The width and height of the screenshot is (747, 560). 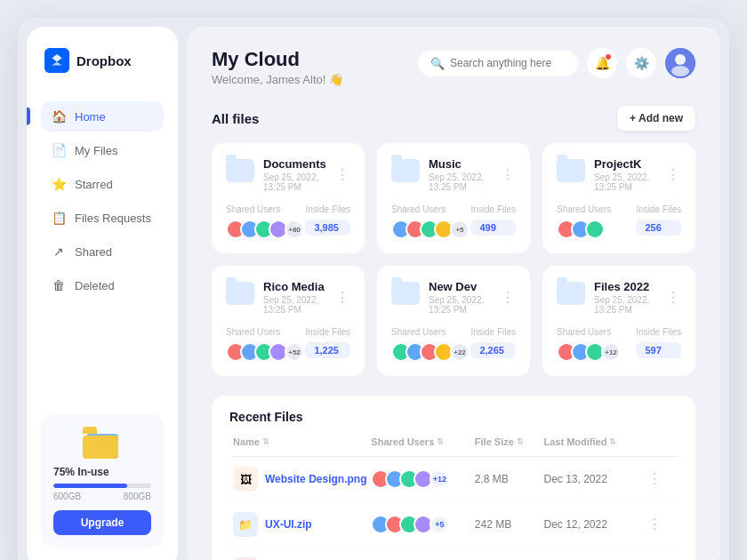 What do you see at coordinates (102, 443) in the screenshot?
I see `storage-folder-icon` at bounding box center [102, 443].